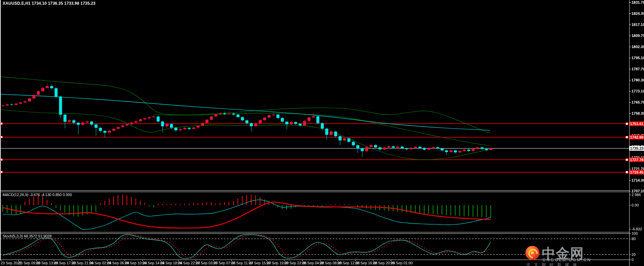 This screenshot has width=644, height=266. What do you see at coordinates (638, 13) in the screenshot?
I see `price-tick-label: 1824.30` at bounding box center [638, 13].